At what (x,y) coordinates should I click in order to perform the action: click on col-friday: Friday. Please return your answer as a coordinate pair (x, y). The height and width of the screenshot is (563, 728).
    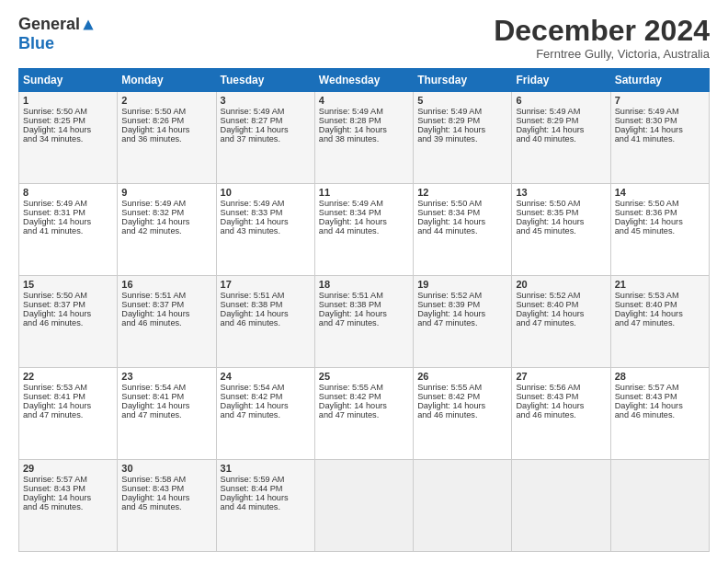
    Looking at the image, I should click on (561, 81).